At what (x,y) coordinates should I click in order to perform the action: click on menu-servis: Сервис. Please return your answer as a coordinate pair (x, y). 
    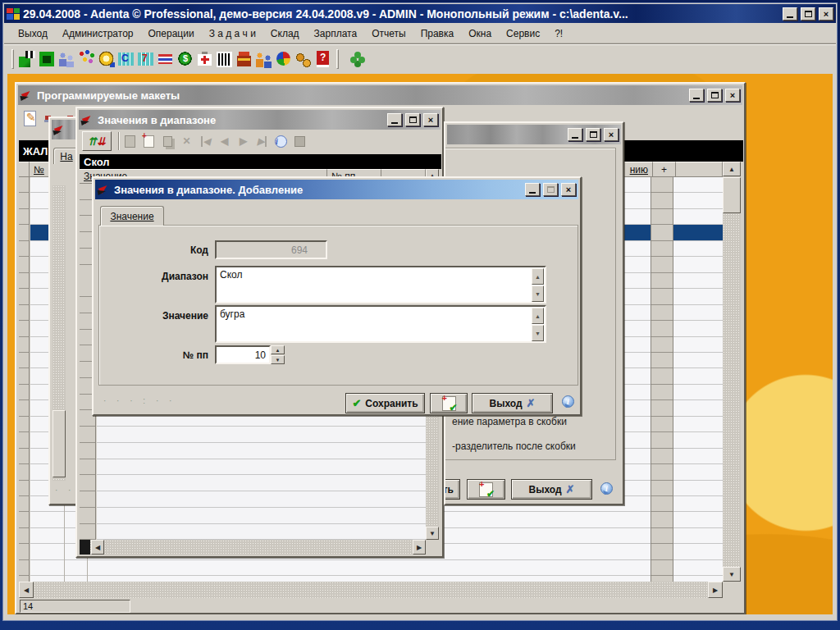
    Looking at the image, I should click on (523, 34).